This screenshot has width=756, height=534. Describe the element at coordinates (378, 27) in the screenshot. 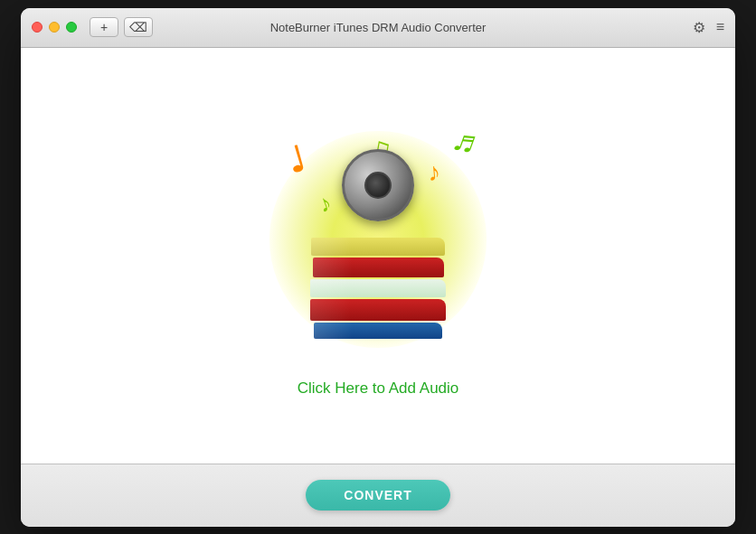

I see `window-title: NoteBurner iTunes DRM Audio Converter` at that location.